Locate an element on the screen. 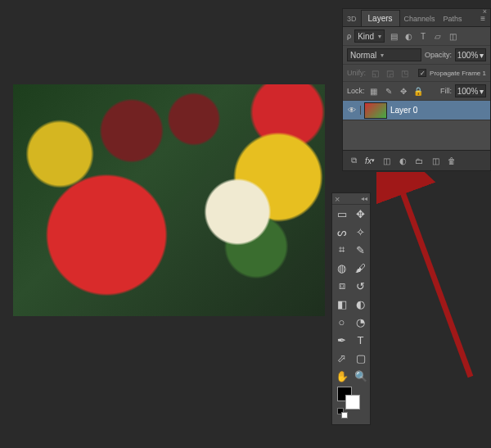  unify-row: Unify: ◱ ◲ ◳ ✓ Propagate Frame 1 is located at coordinates (417, 74).